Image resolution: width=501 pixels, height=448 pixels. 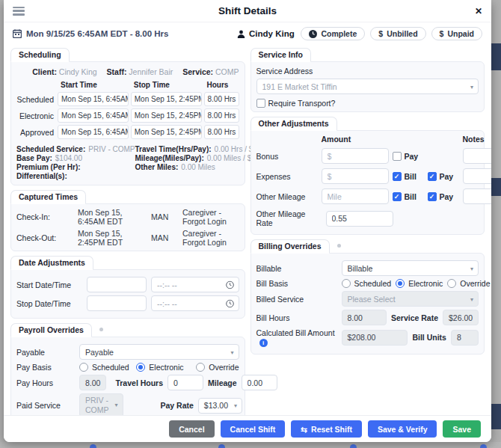 What do you see at coordinates (360, 218) in the screenshot?
I see `other-mileage-rate-input` at bounding box center [360, 218].